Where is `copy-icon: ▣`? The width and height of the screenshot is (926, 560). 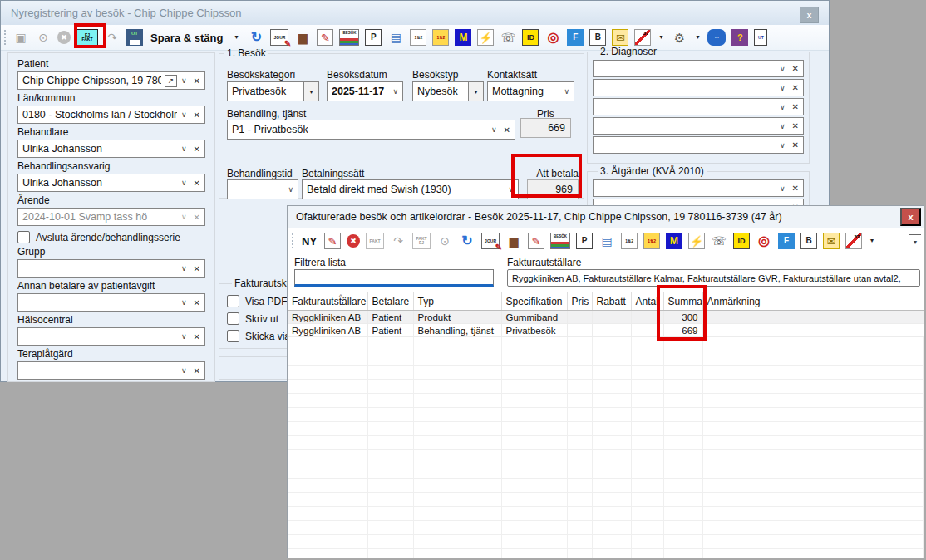
copy-icon: ▣ is located at coordinates (21, 37).